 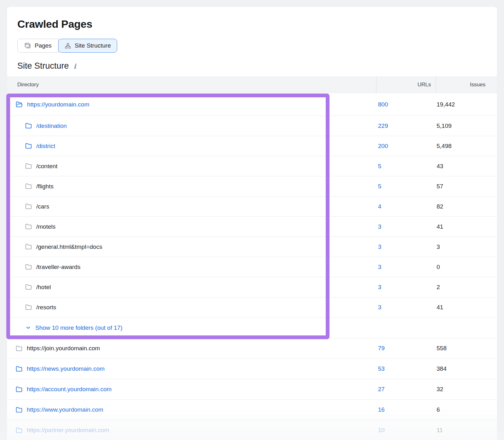 What do you see at coordinates (46, 146) in the screenshot?
I see `directory-label: /district` at bounding box center [46, 146].